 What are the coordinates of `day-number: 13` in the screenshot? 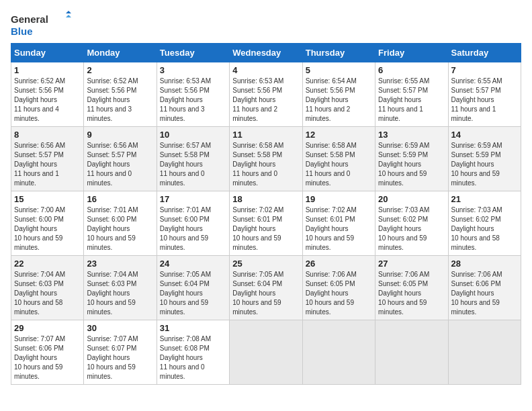 It's located at (411, 134).